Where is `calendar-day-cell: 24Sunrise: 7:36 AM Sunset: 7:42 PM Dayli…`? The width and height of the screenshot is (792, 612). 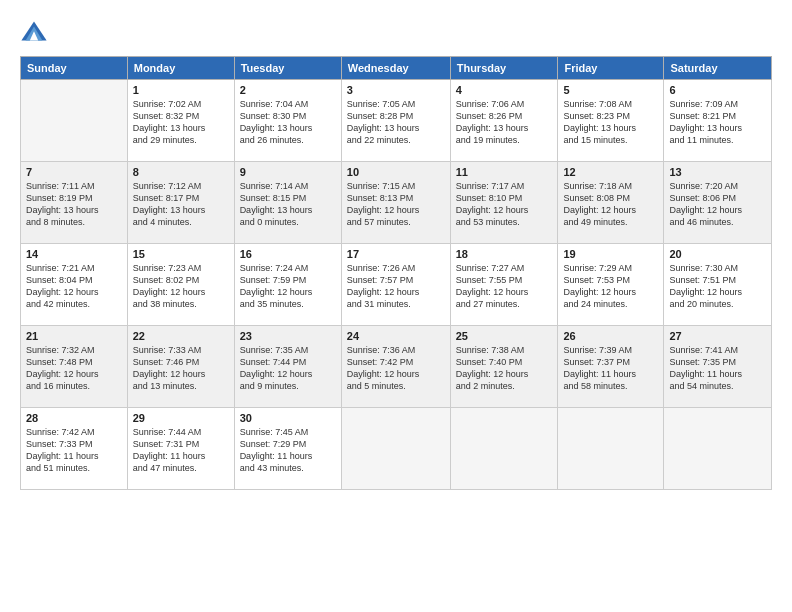
calendar-day-cell: 24Sunrise: 7:36 AM Sunset: 7:42 PM Dayli… is located at coordinates (396, 367).